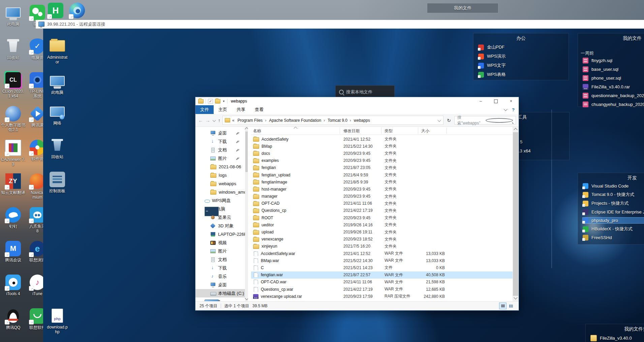  I want to click on address-bar: « Program Files › Apache Software Founda…, so click(333, 120).